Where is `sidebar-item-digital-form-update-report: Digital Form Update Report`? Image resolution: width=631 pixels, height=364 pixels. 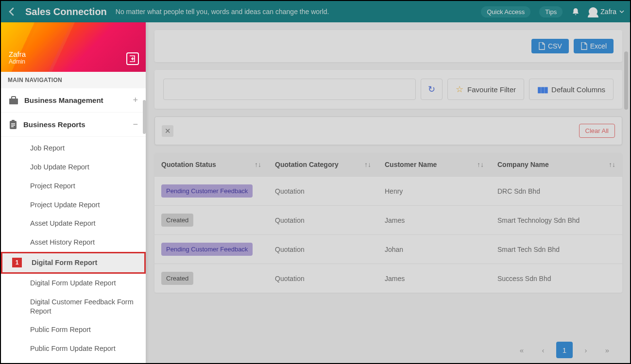
sidebar-item-digital-form-update-report: Digital Form Update Report is located at coordinates (73, 283).